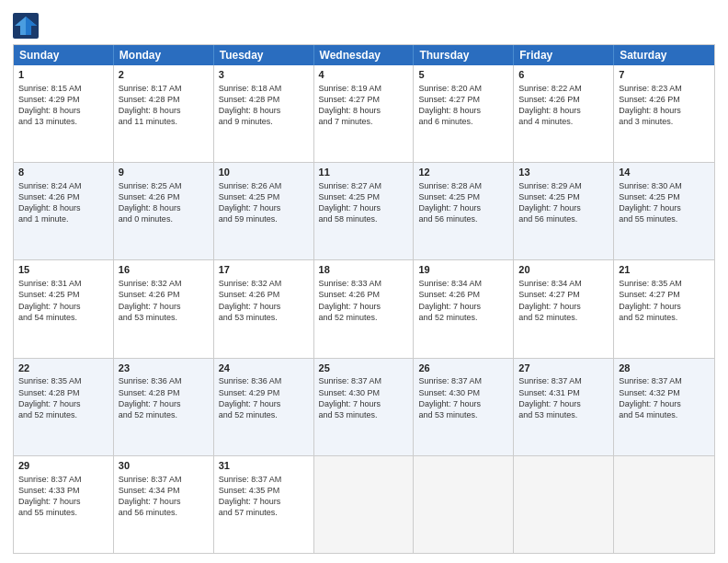 This screenshot has width=728, height=563. What do you see at coordinates (364, 75) in the screenshot?
I see `day-number: 4` at bounding box center [364, 75].